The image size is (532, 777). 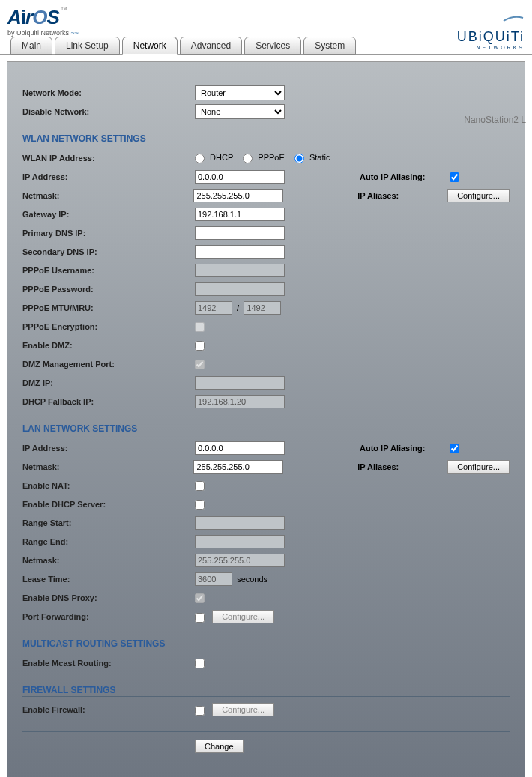 What do you see at coordinates (266, 429) in the screenshot?
I see `lan-section-header: LAN NETWORK SETTINGS` at bounding box center [266, 429].